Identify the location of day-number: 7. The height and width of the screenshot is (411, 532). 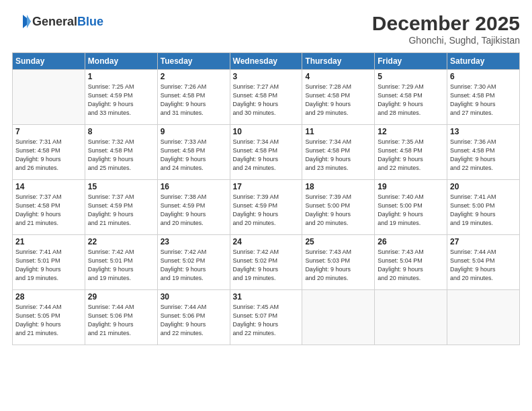
(48, 132).